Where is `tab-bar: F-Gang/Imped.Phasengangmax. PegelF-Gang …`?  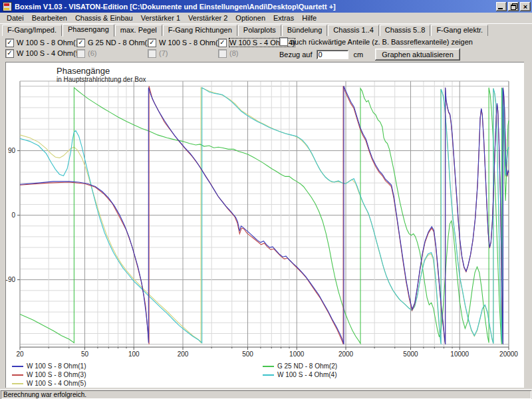 tab-bar: F-Gang/Imped.Phasengangmax. PegelF-Gang … is located at coordinates (266, 31).